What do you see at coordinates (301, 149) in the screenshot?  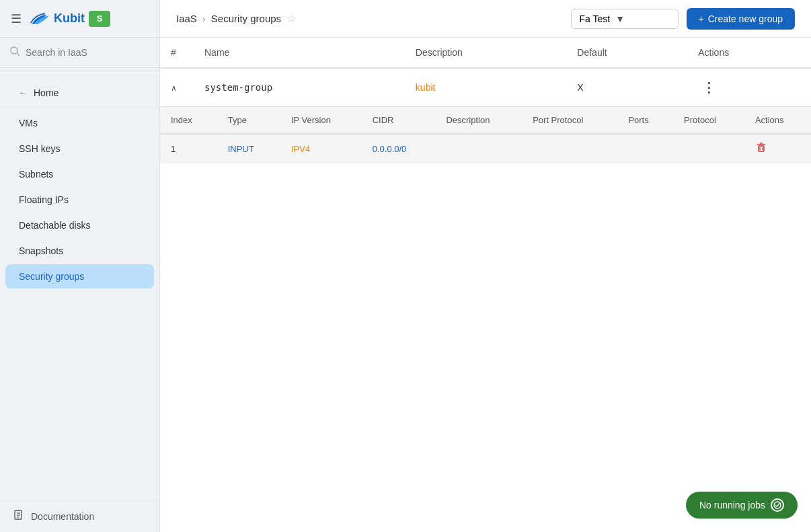 I see `rule-ip-version-value: IPV4` at bounding box center [301, 149].